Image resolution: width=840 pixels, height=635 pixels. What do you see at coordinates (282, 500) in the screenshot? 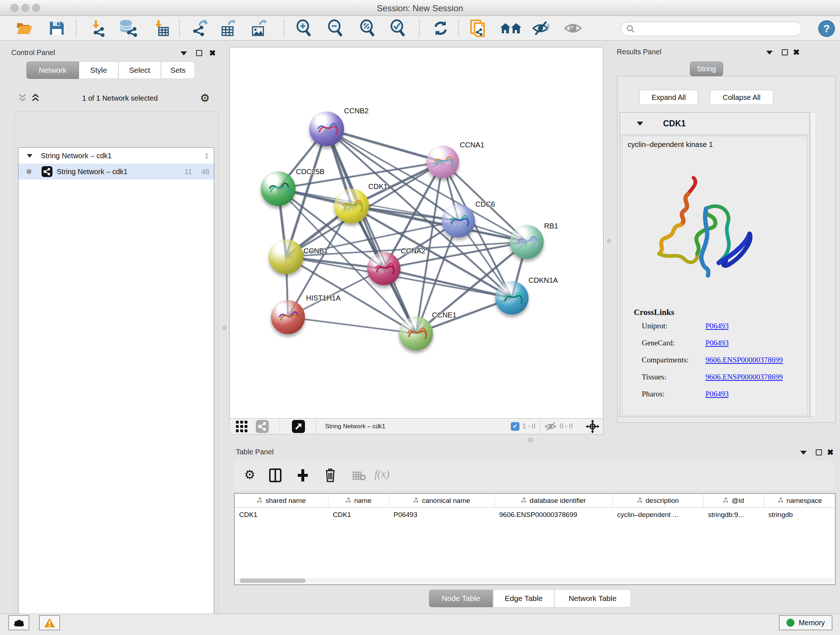
I see `column-header-sharedname: shared name` at bounding box center [282, 500].